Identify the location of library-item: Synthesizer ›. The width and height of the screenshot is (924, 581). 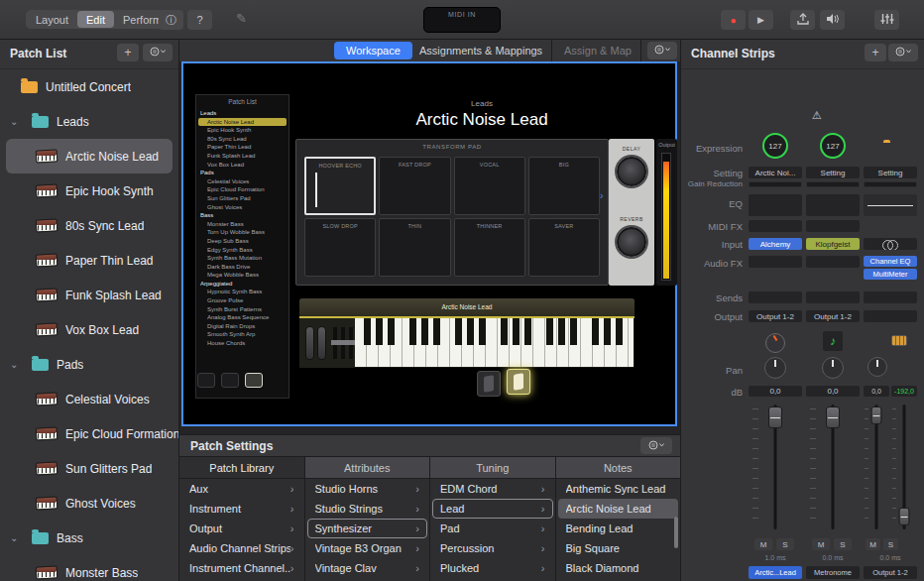
(368, 528).